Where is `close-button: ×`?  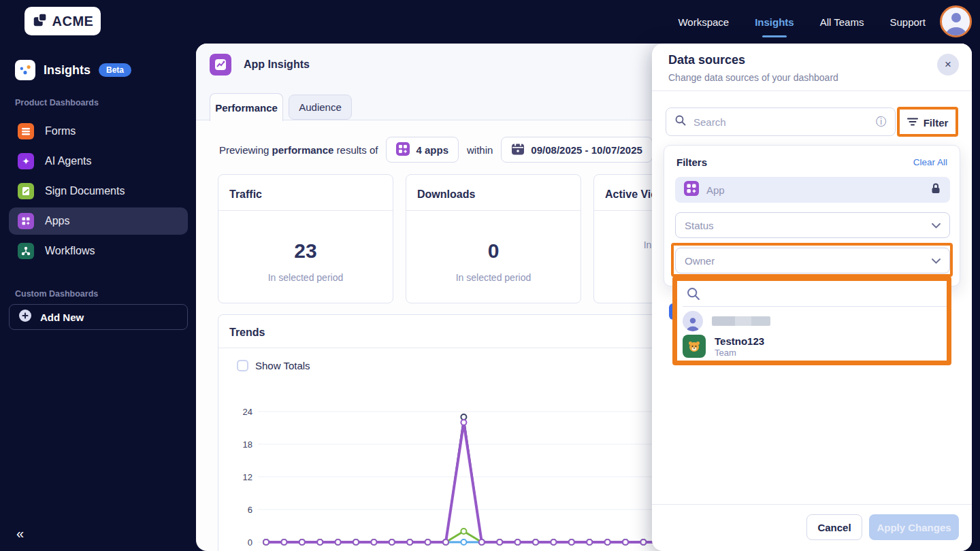 close-button: × is located at coordinates (948, 65).